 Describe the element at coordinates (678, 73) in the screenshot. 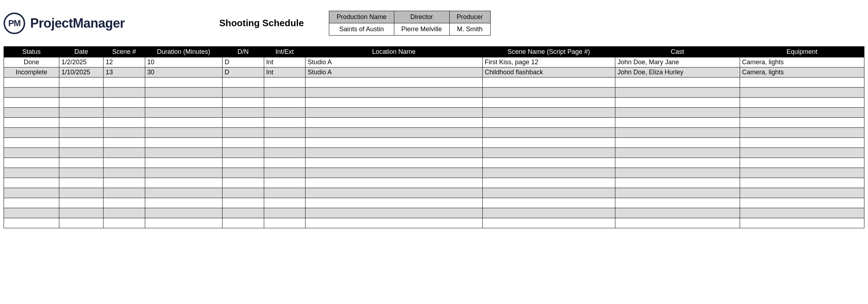

I see `cell-cast: John Doe, Eliza Hurley` at that location.